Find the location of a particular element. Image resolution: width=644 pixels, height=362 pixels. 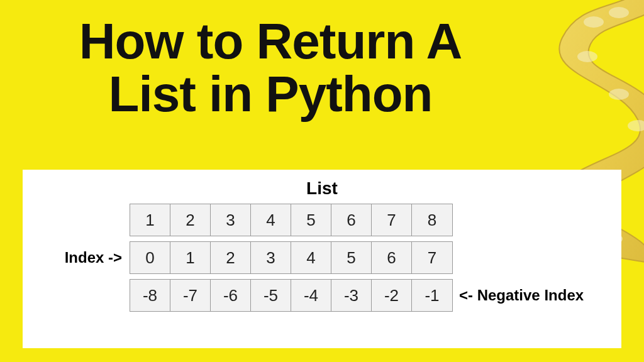

cell: 0 is located at coordinates (150, 258).